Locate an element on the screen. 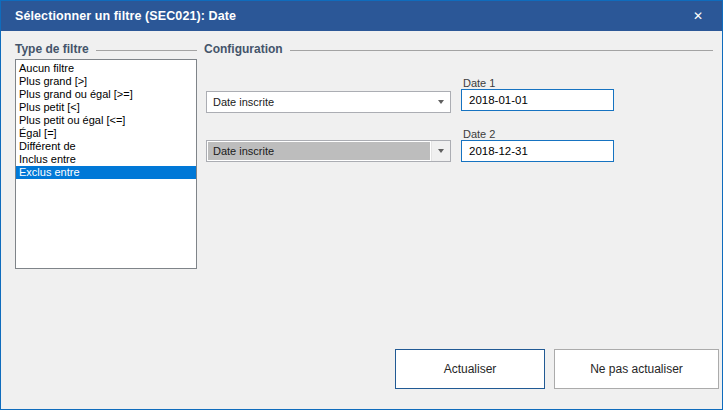  combo-1-value: Date inscrite is located at coordinates (319, 102).